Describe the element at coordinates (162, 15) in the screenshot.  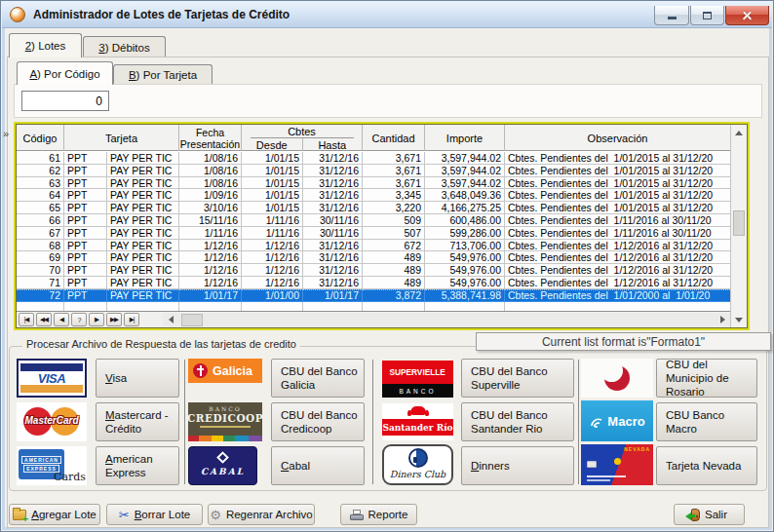
I see `window-title: Administrador de Lotes de Tarjetas de Cr…` at that location.